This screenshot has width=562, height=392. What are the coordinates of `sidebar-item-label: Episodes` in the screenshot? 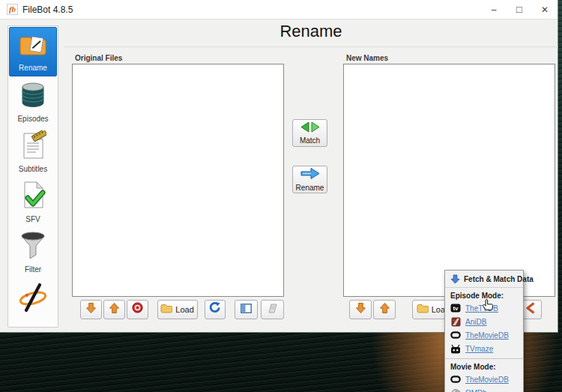 It's located at (33, 118).